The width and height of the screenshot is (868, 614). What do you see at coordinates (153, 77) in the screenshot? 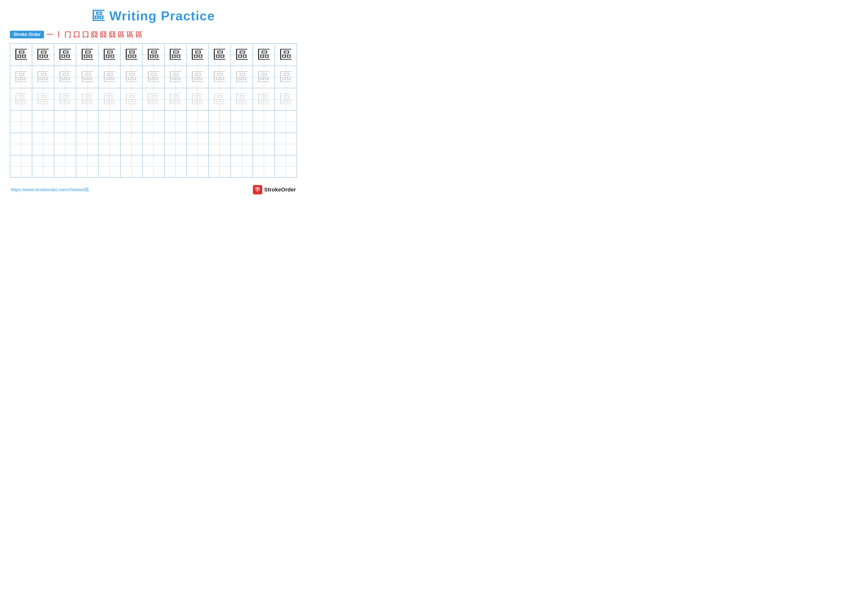
I see `grid-row-1: 區區區區區區區區區區區區區` at bounding box center [153, 77].